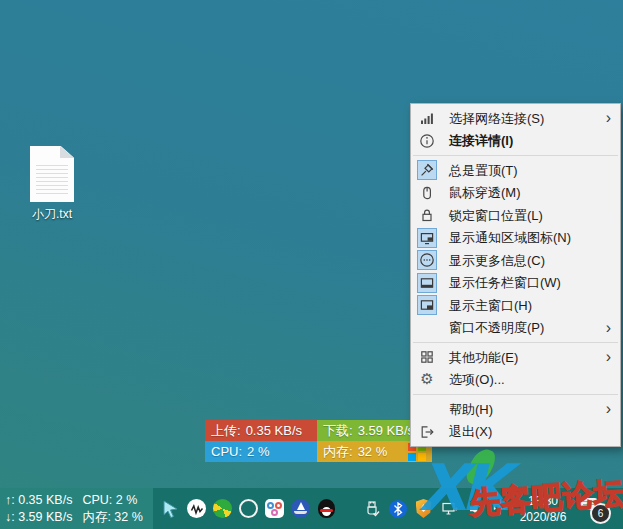 The image size is (623, 529). What do you see at coordinates (427, 260) in the screenshot?
I see `ellipsis-circle-icon` at bounding box center [427, 260].